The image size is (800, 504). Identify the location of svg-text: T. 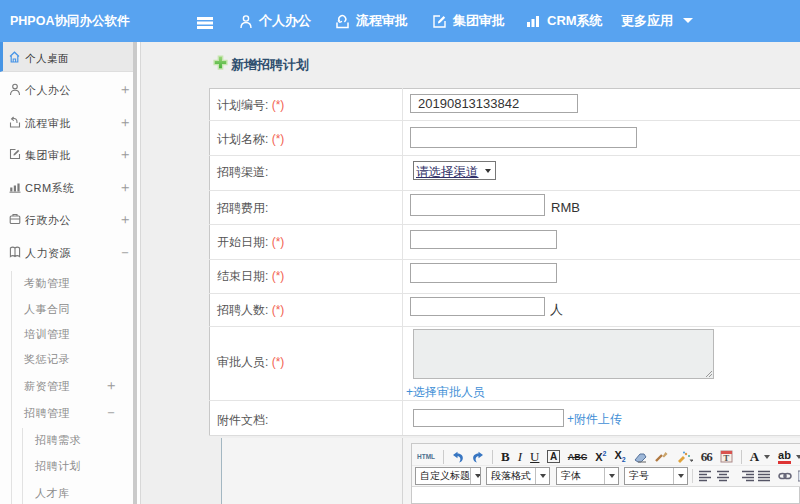
(726, 458).